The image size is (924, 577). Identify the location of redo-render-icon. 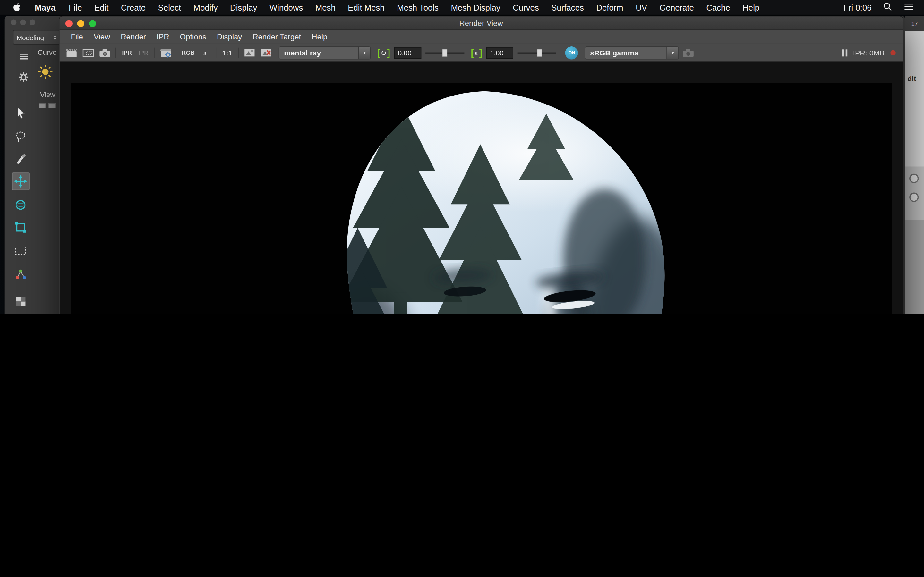
(72, 53).